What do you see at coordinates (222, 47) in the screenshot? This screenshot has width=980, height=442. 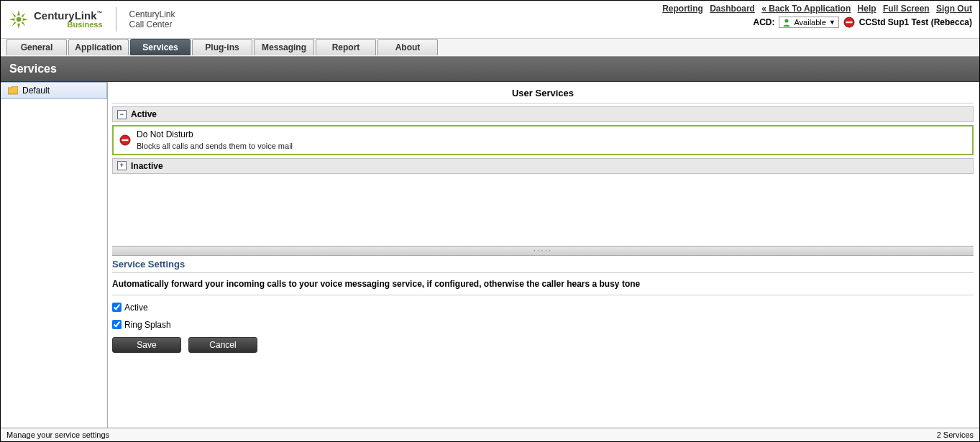 I see `tab-plugins: Plug-ins` at bounding box center [222, 47].